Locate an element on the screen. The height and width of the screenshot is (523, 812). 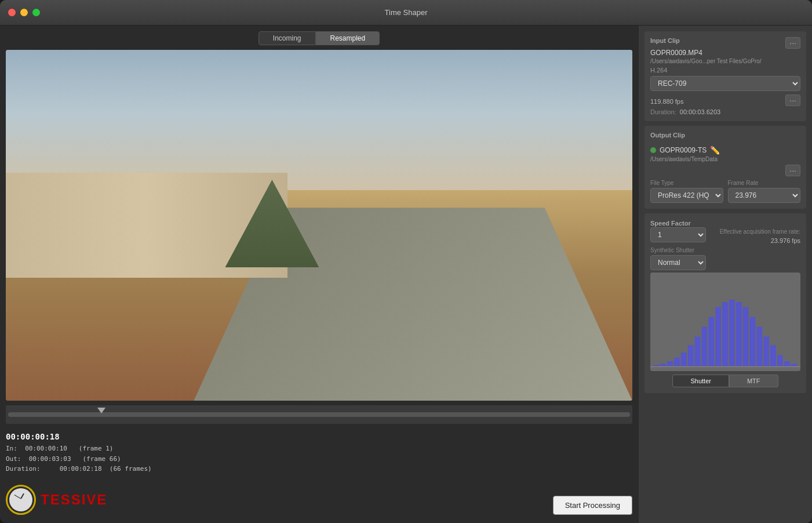
duration-frames: (66 frames) is located at coordinates (131, 468).